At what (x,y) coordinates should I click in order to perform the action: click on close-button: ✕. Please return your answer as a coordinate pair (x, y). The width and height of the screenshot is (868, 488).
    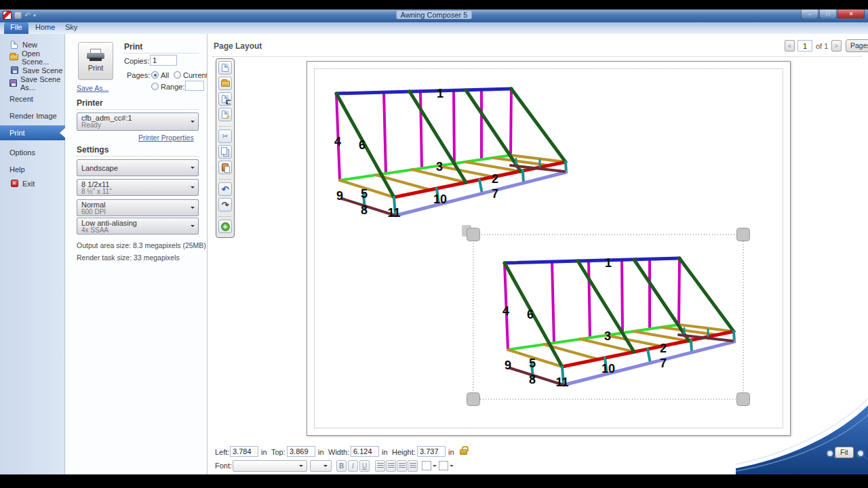
    Looking at the image, I should click on (851, 14).